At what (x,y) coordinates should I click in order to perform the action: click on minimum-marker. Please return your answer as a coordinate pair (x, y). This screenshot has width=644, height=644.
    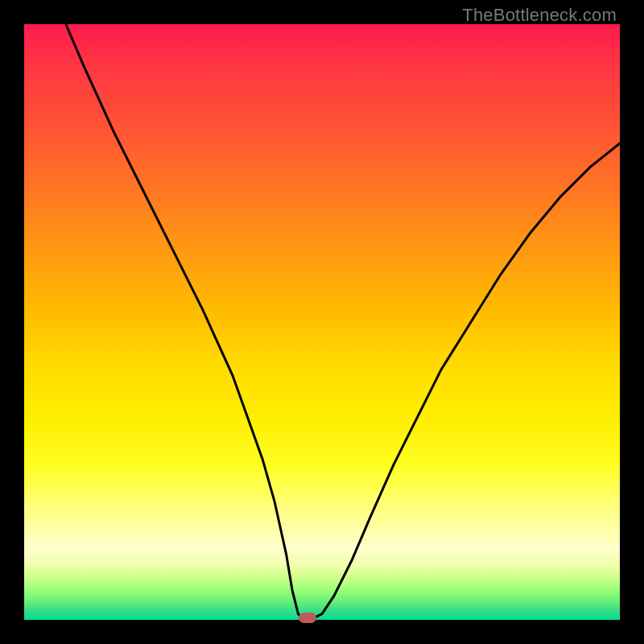
    Looking at the image, I should click on (308, 618).